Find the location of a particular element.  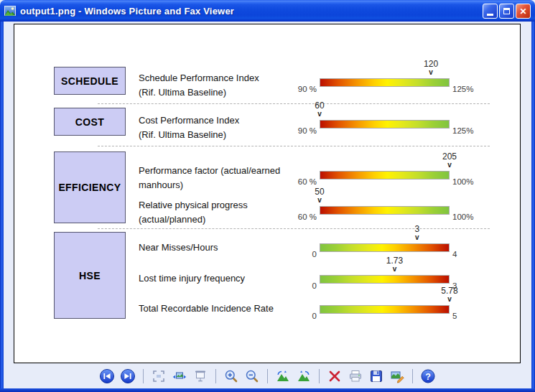

kpi-description: Near Misses/Hours is located at coordinates (228, 248).